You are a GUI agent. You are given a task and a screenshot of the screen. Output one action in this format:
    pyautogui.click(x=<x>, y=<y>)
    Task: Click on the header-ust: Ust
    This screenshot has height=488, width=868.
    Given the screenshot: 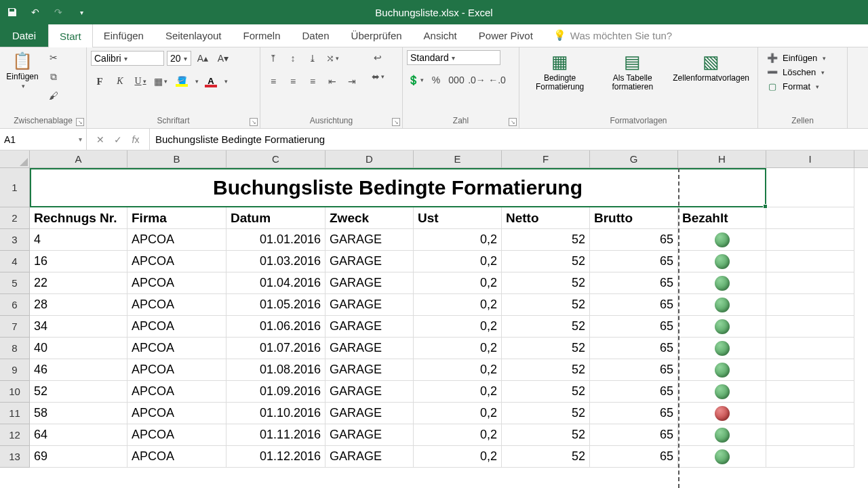 What is the action you would take?
    pyautogui.click(x=458, y=218)
    